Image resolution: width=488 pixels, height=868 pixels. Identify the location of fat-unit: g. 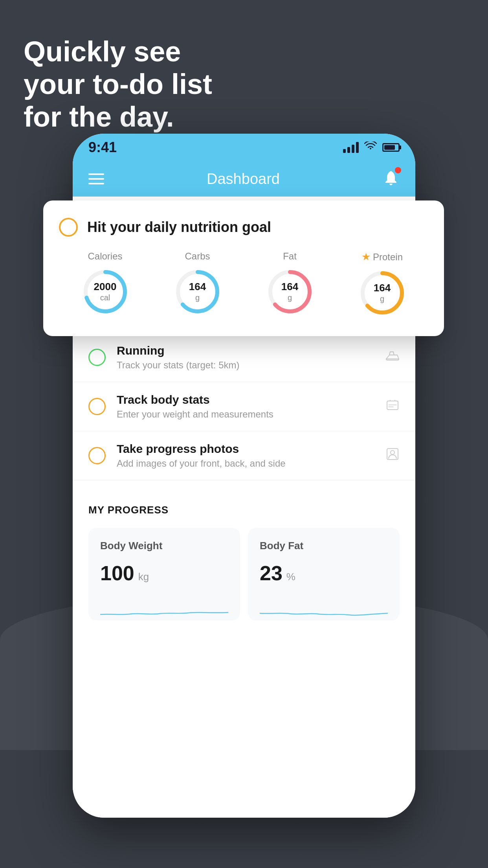
(290, 298).